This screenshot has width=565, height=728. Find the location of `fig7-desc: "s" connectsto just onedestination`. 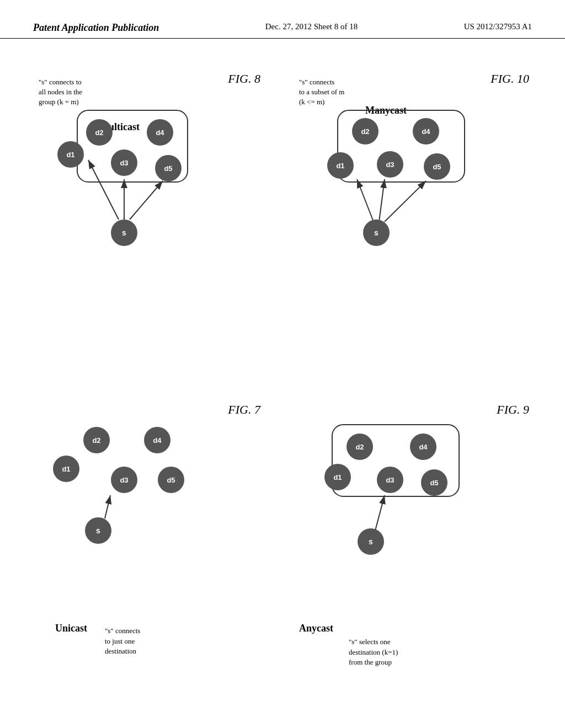

fig7-desc: "s" connectsto just onedestination is located at coordinates (122, 641).